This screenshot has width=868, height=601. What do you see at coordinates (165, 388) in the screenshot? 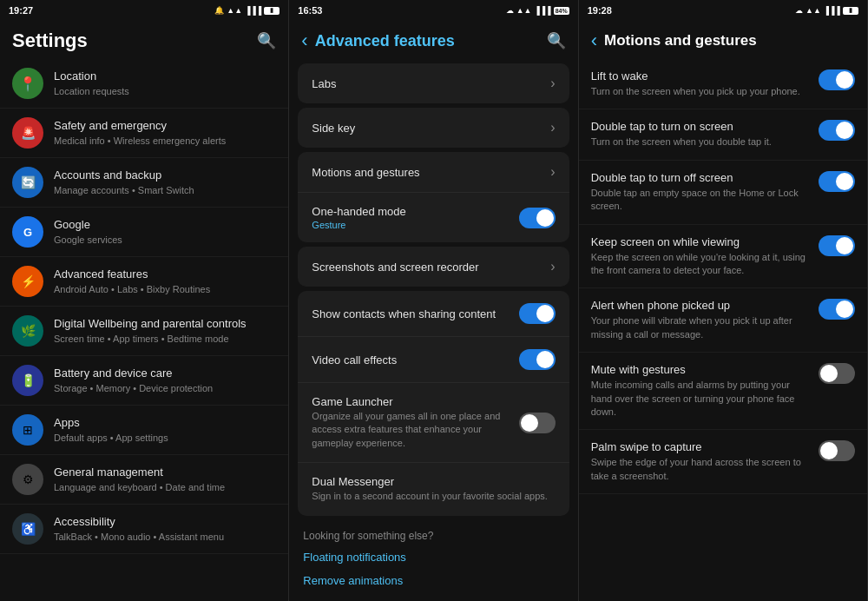
I see `battery-subtitle: Storage • Memory • Device protection` at bounding box center [165, 388].